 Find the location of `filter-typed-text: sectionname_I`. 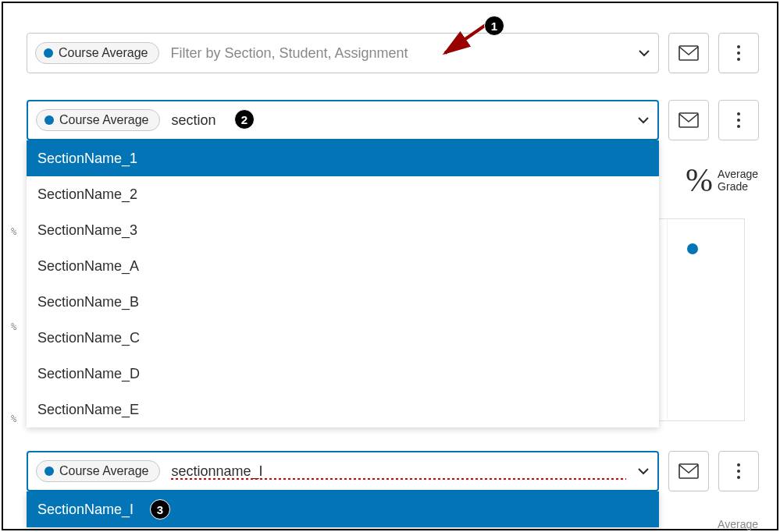

filter-typed-text: sectionname_I is located at coordinates (398, 471).